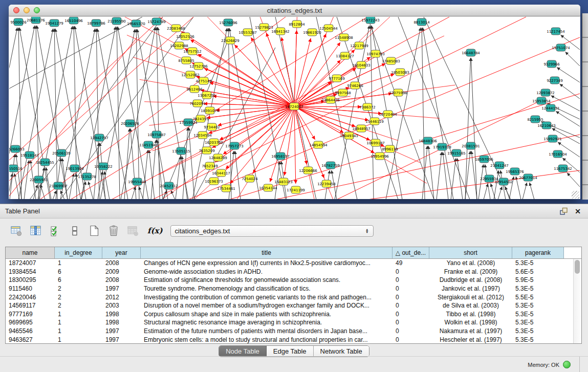 This screenshot has width=588, height=372. I want to click on network-node: 10553287, so click(248, 32).